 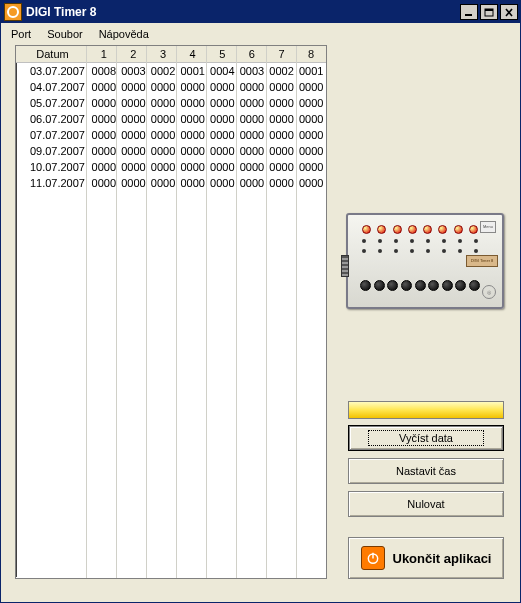 What do you see at coordinates (52, 151) in the screenshot?
I see `cell-date: 09.07.2007` at bounding box center [52, 151].